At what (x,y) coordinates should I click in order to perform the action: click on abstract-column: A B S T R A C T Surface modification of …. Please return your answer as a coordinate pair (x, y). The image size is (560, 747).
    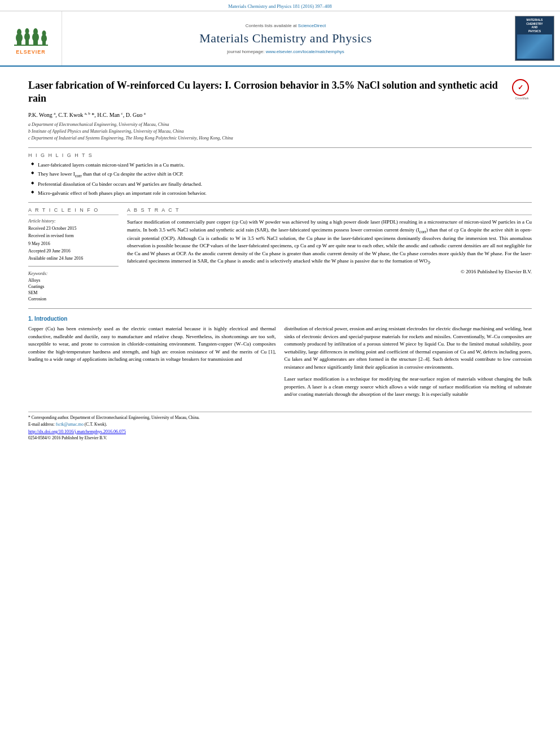
    Looking at the image, I should click on (330, 255).